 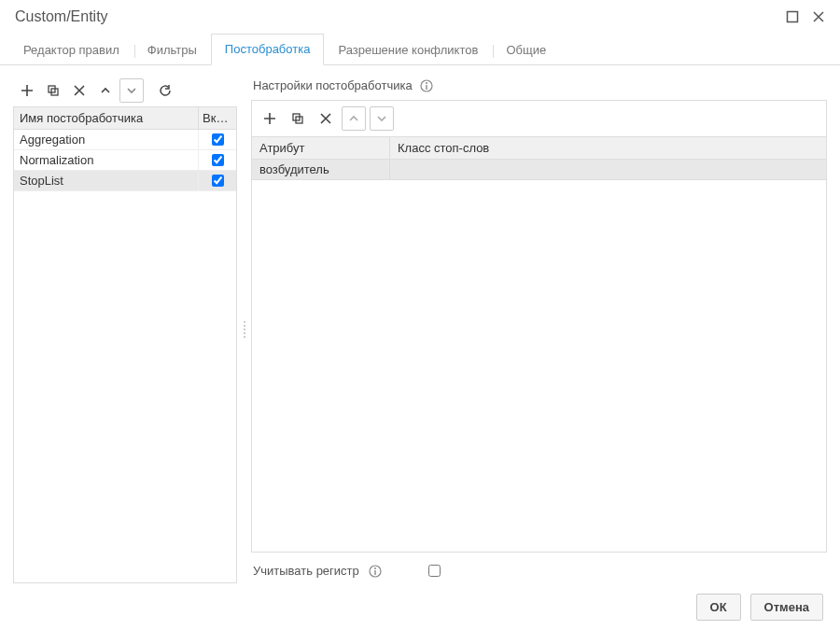 What do you see at coordinates (79, 91) in the screenshot?
I see `delete-button` at bounding box center [79, 91].